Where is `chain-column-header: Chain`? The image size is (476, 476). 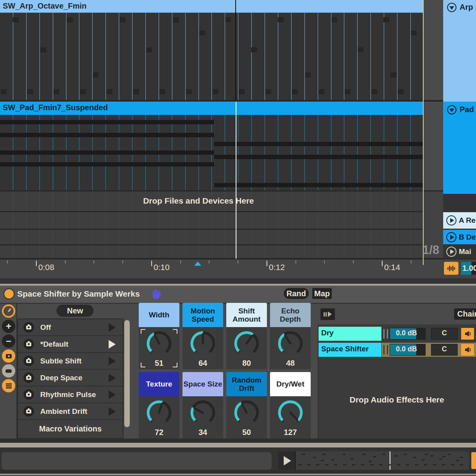
chain-column-header: Chain is located at coordinates (465, 314).